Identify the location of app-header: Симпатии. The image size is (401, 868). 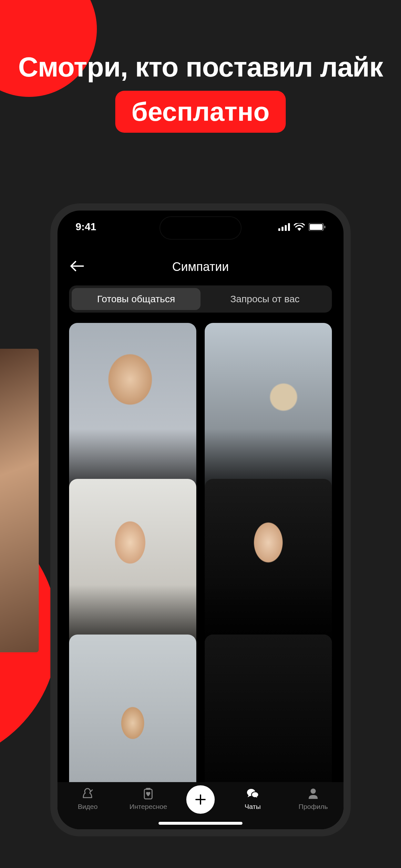
(201, 267).